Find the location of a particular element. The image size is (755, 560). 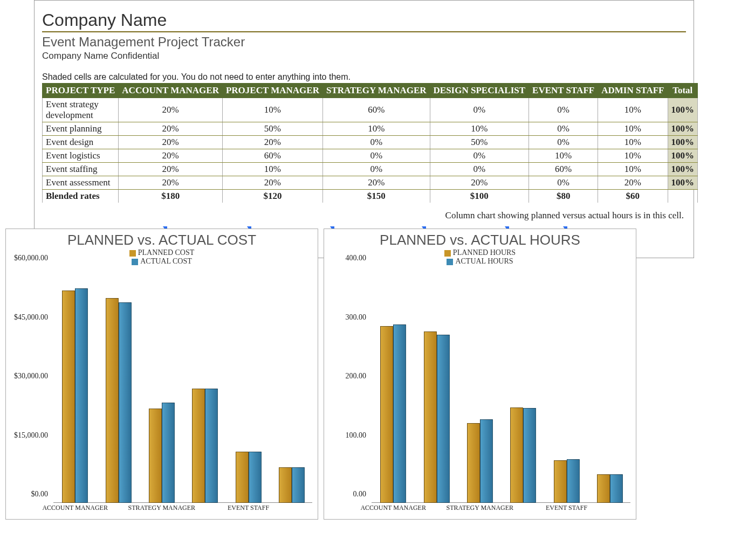

cell-empty is located at coordinates (683, 196).